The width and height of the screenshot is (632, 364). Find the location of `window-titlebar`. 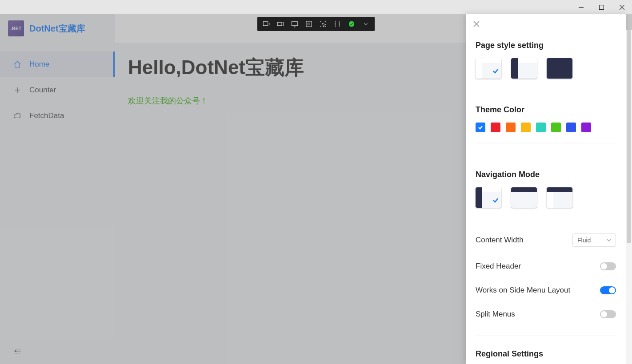

window-titlebar is located at coordinates (316, 7).